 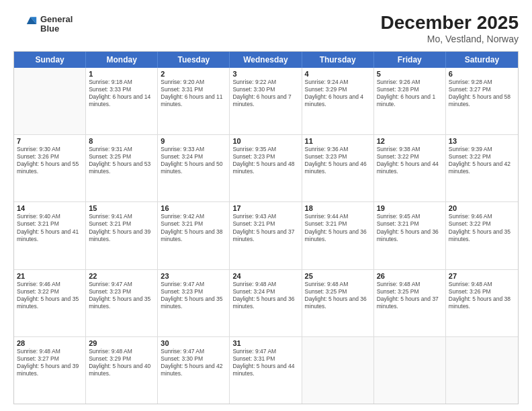 What do you see at coordinates (50, 141) in the screenshot?
I see `day-number: 7` at bounding box center [50, 141].